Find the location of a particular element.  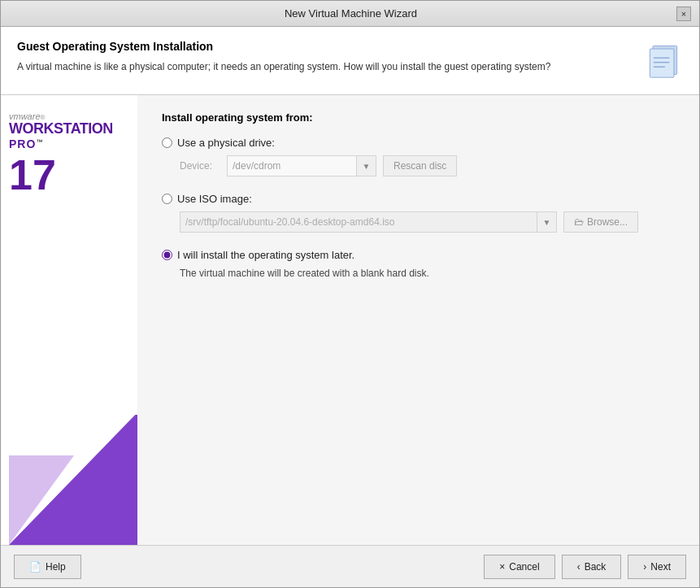

header-text: Guest Operating System Installation A vi… is located at coordinates (284, 57).